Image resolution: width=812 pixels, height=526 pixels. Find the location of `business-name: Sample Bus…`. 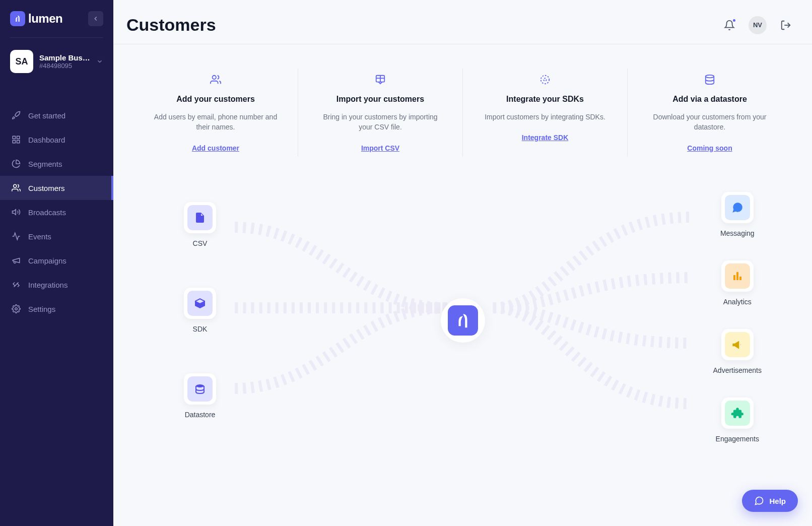

business-name: Sample Bus… is located at coordinates (64, 57).